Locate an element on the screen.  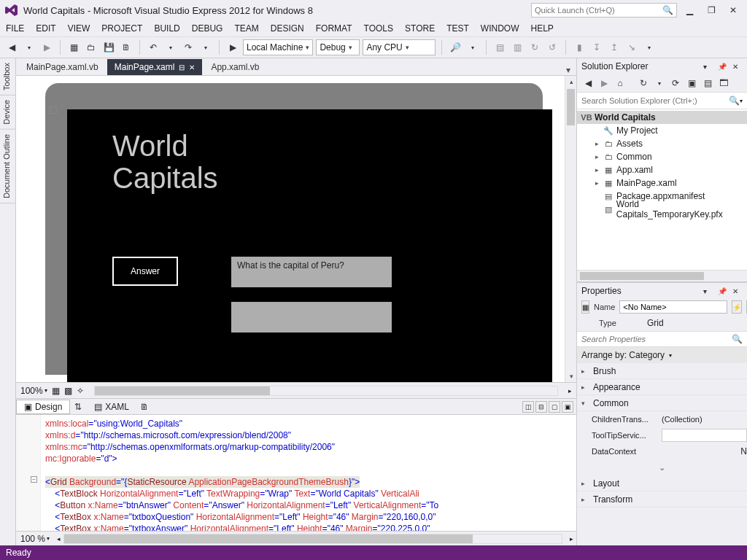
tab-mainpage-vb: MainPage.xaml.vb is located at coordinates (63, 67).